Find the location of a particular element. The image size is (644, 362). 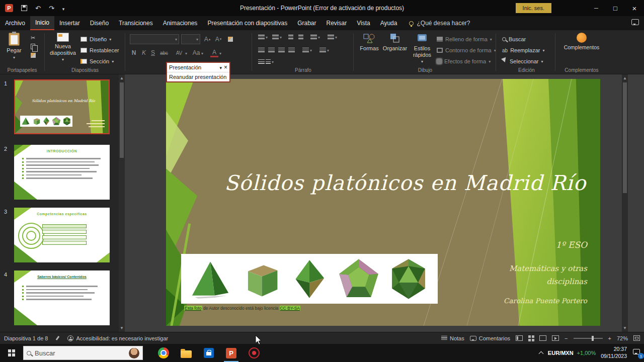

justify-icon is located at coordinates (292, 50).